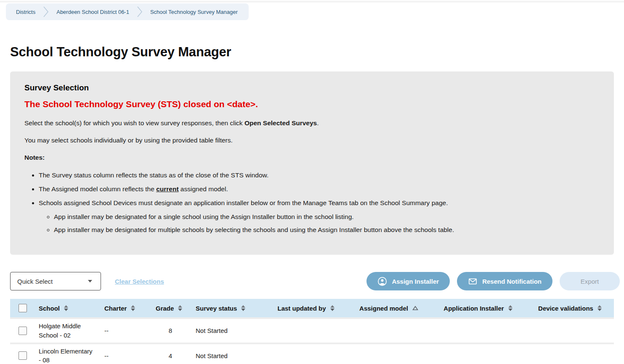 This screenshot has height=364, width=624. Describe the element at coordinates (408, 281) in the screenshot. I see `assign-installer-button: Assign Installer` at that location.